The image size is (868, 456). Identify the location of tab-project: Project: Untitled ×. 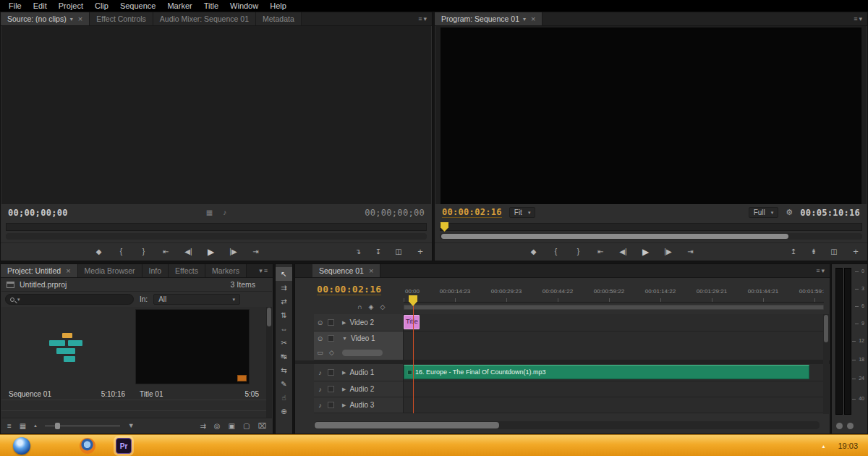
(39, 271).